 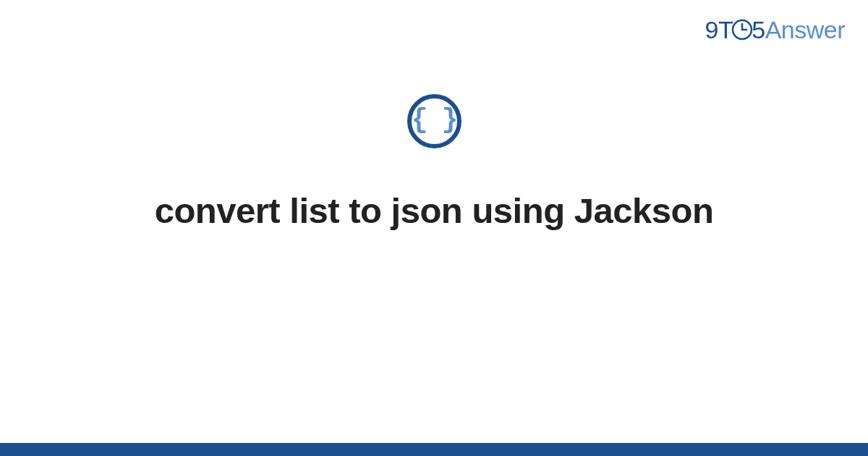 What do you see at coordinates (434, 211) in the screenshot?
I see `page-title: convert list to json using Jackson` at bounding box center [434, 211].